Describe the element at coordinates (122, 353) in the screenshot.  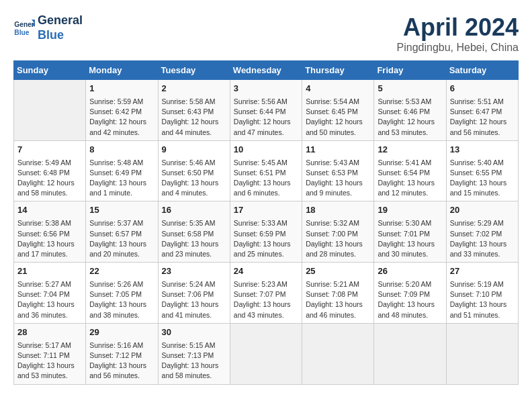
I see `calendar-cell: 29Sunrise: 5:16 AM Sunset: 7:12 PM Dayli…` at that location.